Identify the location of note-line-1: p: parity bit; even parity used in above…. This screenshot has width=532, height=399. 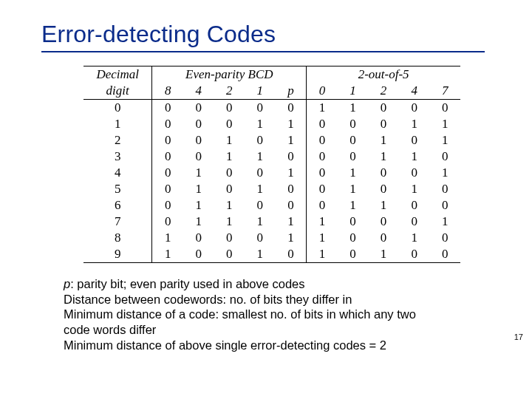
(265, 284).